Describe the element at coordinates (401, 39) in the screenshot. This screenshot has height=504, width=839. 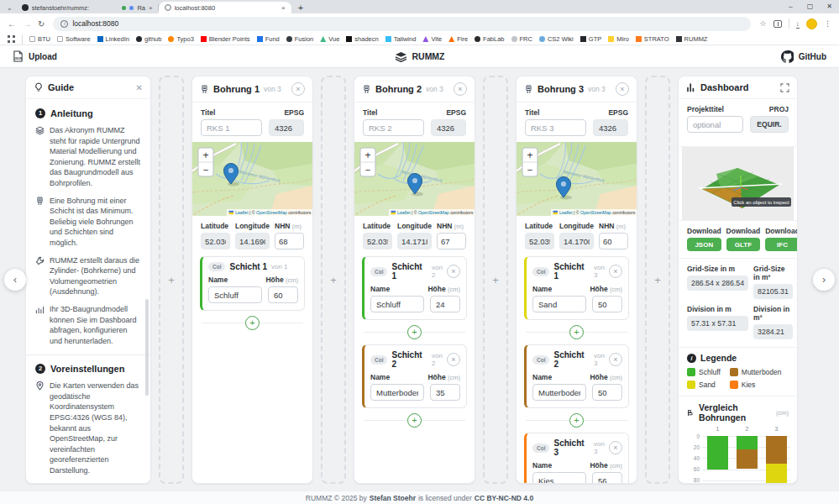
I see `bookmark-item: Tailwind` at that location.